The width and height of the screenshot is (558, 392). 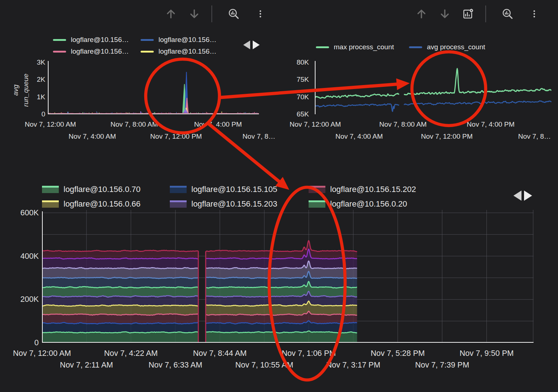 What do you see at coordinates (309, 353) in the screenshot?
I see `x-tick-label: Nov 7, 1:06 PM` at bounding box center [309, 353].